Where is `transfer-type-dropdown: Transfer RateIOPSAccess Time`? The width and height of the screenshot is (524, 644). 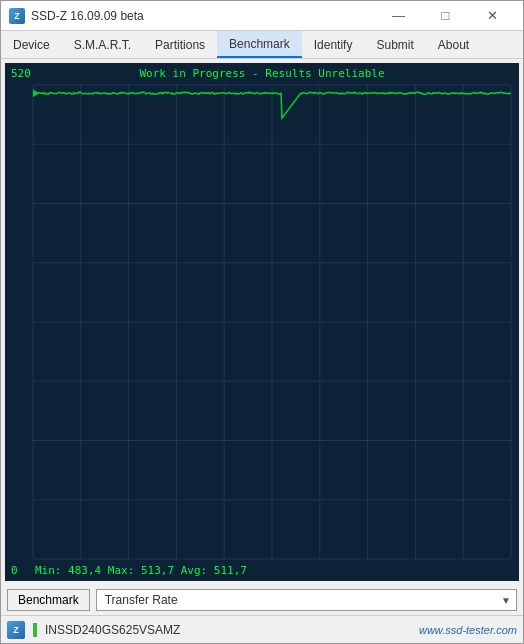 transfer-type-dropdown: Transfer RateIOPSAccess Time is located at coordinates (306, 600).